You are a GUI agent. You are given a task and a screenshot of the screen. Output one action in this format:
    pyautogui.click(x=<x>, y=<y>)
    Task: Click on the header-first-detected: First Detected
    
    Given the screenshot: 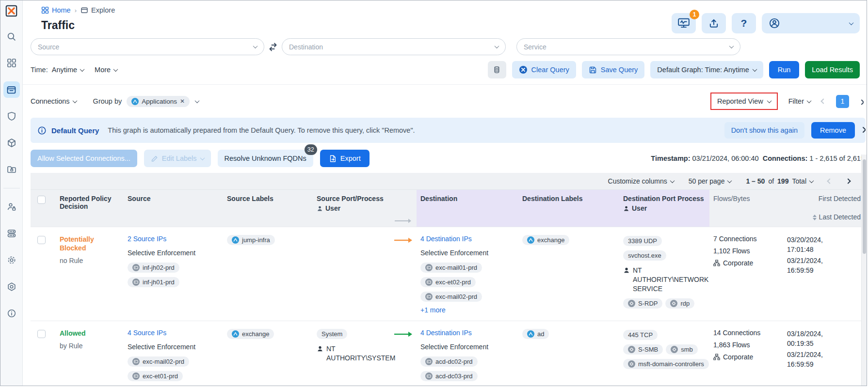 What is the action you would take?
    pyautogui.click(x=824, y=199)
    